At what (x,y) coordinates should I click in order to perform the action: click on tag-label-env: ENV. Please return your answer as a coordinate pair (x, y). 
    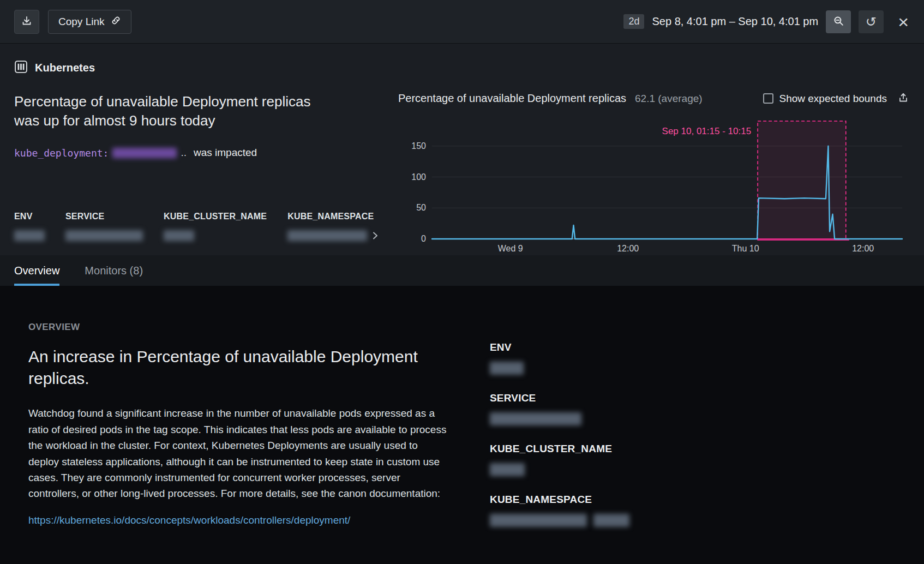
    Looking at the image, I should click on (29, 217).